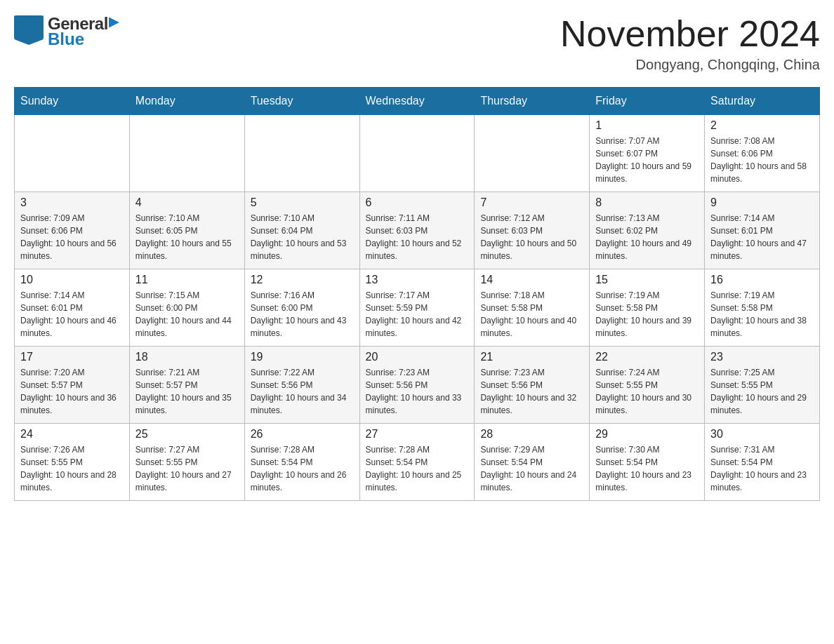 The height and width of the screenshot is (644, 834). I want to click on week-row-1: 1Sunrise: 7:07 AMSunset: 6:07 PMDaylight…, so click(417, 154).